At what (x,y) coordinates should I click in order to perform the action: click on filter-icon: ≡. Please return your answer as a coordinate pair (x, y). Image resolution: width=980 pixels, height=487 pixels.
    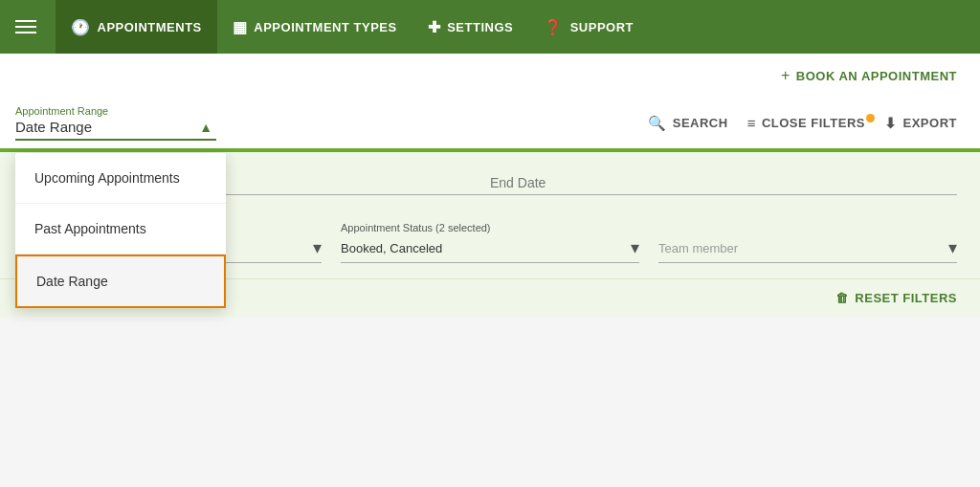
    Looking at the image, I should click on (752, 122).